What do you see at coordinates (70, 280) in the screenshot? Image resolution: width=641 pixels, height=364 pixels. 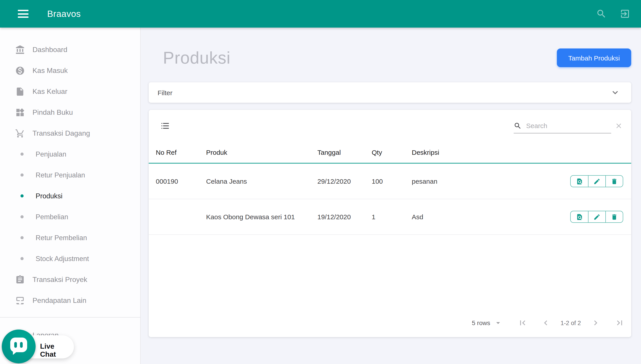 I see `sidebar-item-transaksi-proyek: Transaksi Proyek` at bounding box center [70, 280].